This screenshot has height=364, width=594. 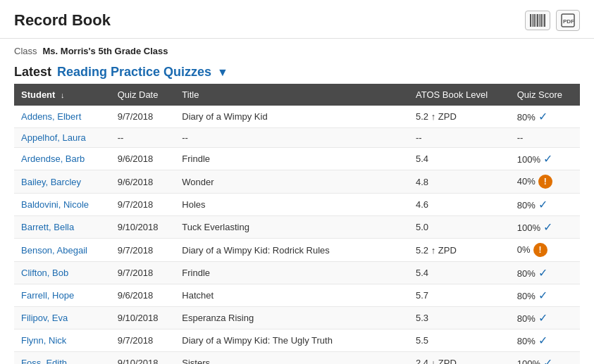 What do you see at coordinates (62, 20) in the screenshot?
I see `page-title: Record Book` at bounding box center [62, 20].